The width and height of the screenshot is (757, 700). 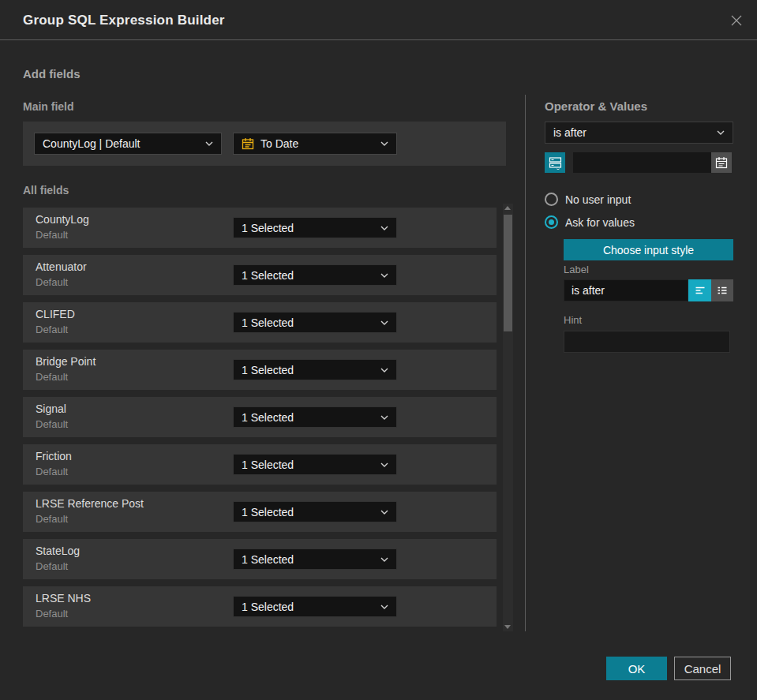 I want to click on field-row-friction: Friction Default 1 Selected, so click(x=260, y=464).